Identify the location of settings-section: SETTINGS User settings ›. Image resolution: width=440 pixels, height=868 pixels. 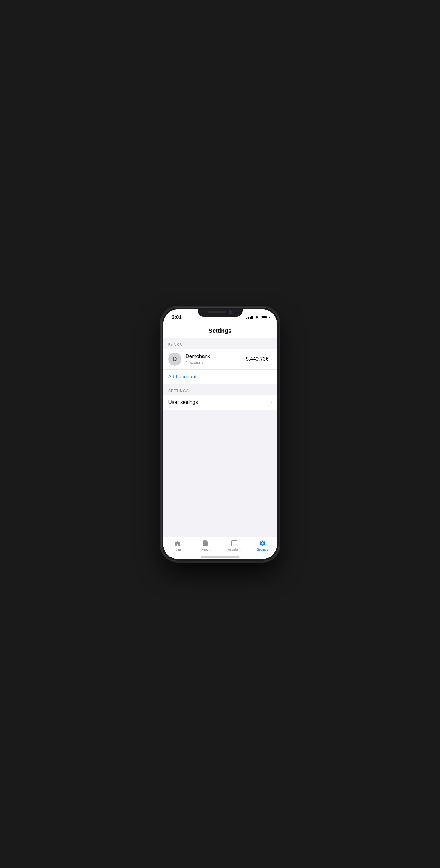
(220, 397).